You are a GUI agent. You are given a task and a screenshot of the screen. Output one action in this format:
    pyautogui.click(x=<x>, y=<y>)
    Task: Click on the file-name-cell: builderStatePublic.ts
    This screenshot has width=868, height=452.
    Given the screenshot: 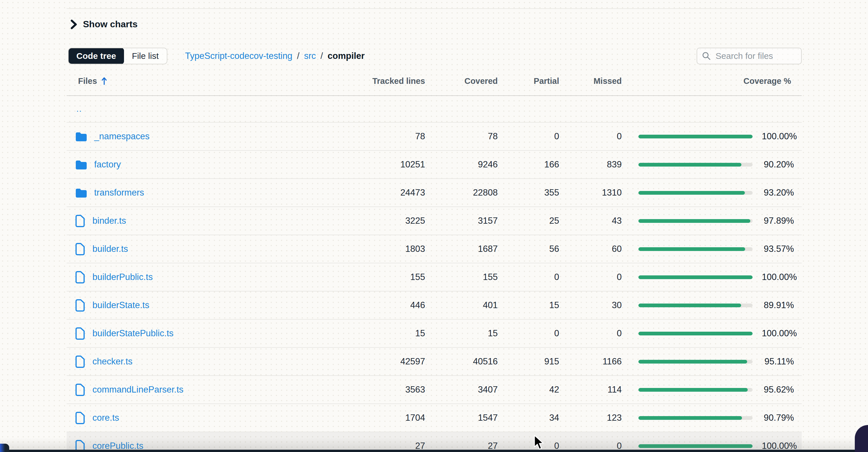 What is the action you would take?
    pyautogui.click(x=213, y=334)
    